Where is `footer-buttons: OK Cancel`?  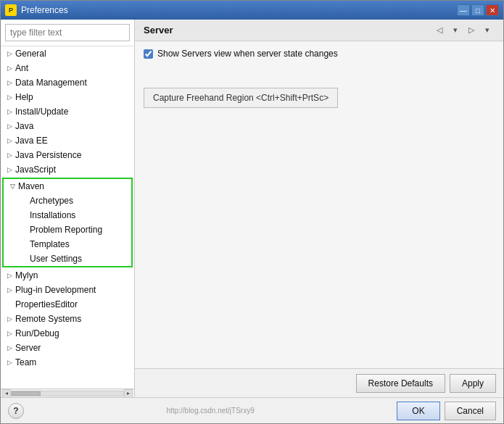
footer-buttons: OK Cancel is located at coordinates (447, 411).